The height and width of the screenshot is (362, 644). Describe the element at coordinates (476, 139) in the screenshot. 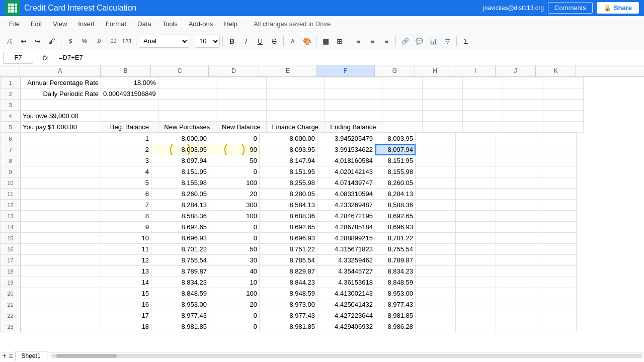

I see `cell-i6` at that location.